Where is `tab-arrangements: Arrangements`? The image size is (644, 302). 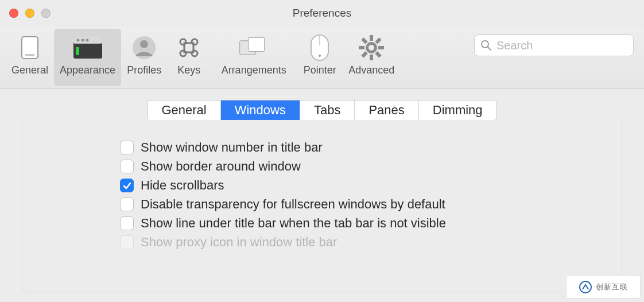
tab-arrangements: Arrangements is located at coordinates (254, 57).